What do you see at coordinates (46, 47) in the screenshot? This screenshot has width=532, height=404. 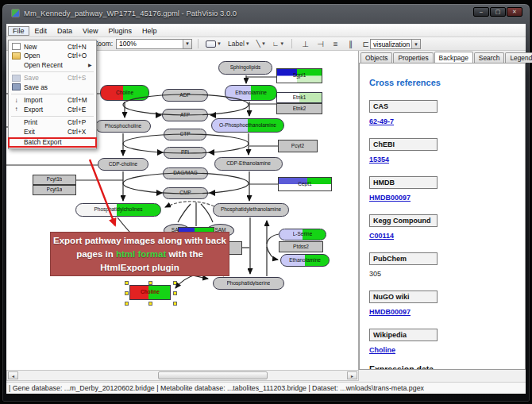 I see `menu-item-label: New` at bounding box center [46, 47].